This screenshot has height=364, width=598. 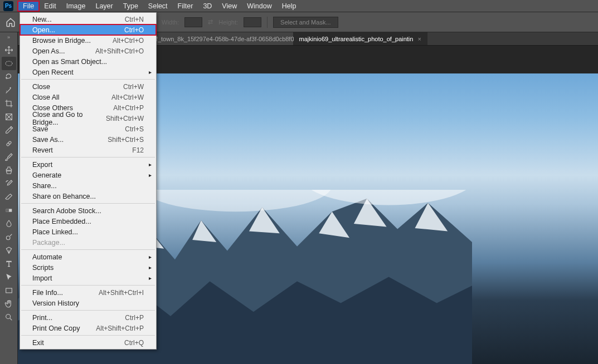 I want to click on tool-history-brush, so click(x=9, y=184).